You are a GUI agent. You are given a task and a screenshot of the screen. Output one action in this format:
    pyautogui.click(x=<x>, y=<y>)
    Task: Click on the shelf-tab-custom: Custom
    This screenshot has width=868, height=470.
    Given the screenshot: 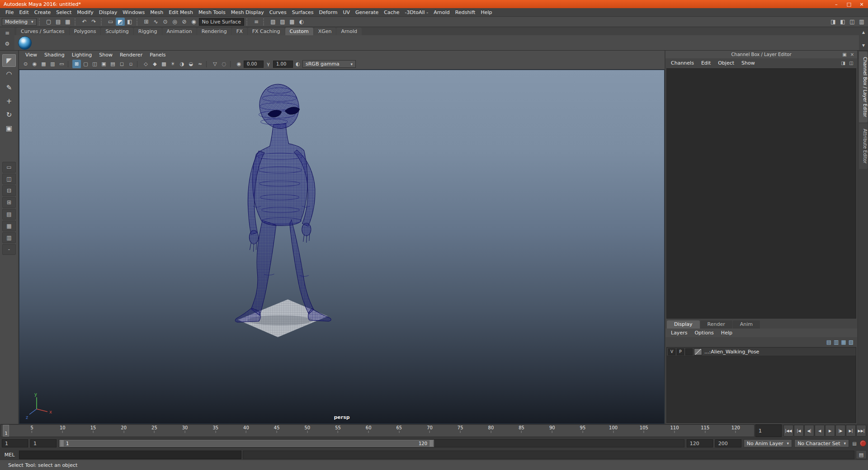 What is the action you would take?
    pyautogui.click(x=299, y=32)
    